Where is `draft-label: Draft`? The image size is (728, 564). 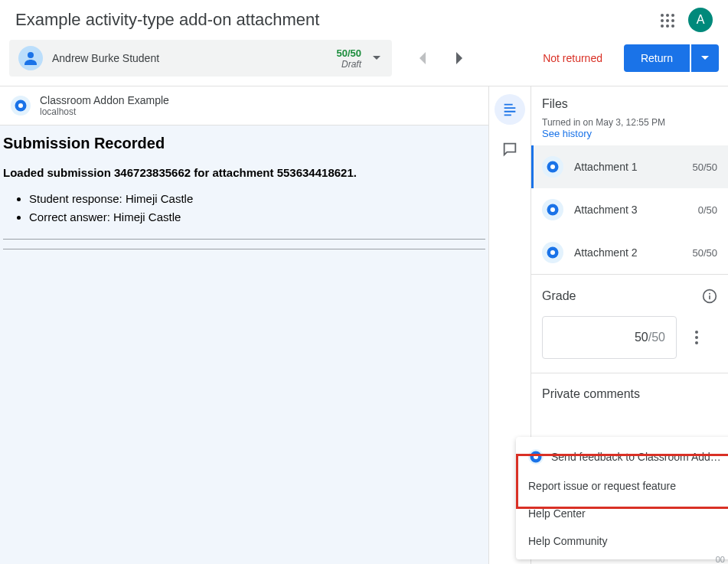
draft-label: Draft is located at coordinates (349, 64).